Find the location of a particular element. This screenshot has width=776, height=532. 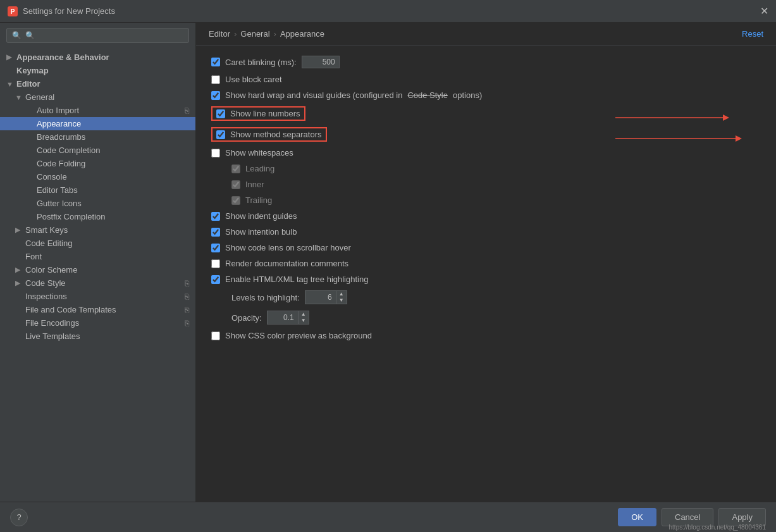

sidebar-item-appearance: Appearance is located at coordinates (97, 124).